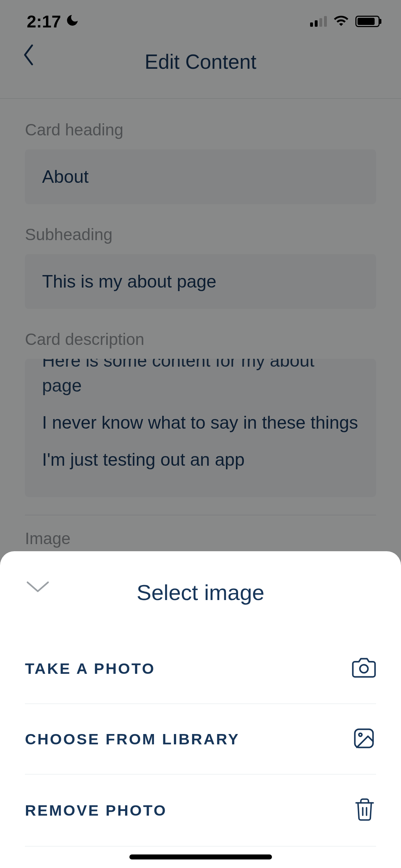 The height and width of the screenshot is (868, 401). Describe the element at coordinates (90, 668) in the screenshot. I see `option-label: TAKE A PHOTO` at that location.